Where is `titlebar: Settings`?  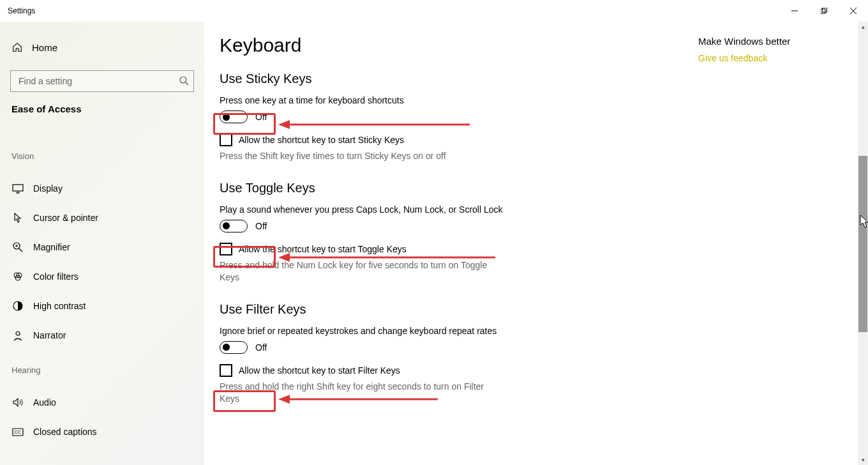
titlebar: Settings is located at coordinates (434, 11).